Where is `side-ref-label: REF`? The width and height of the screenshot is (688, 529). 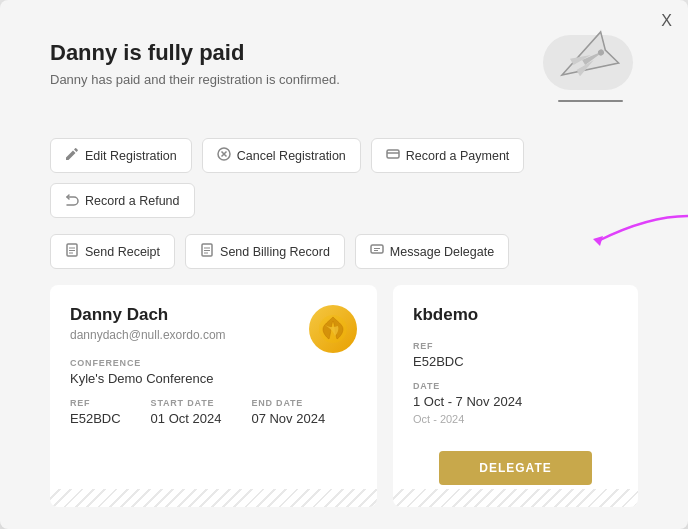
side-ref-label: REF is located at coordinates (516, 346).